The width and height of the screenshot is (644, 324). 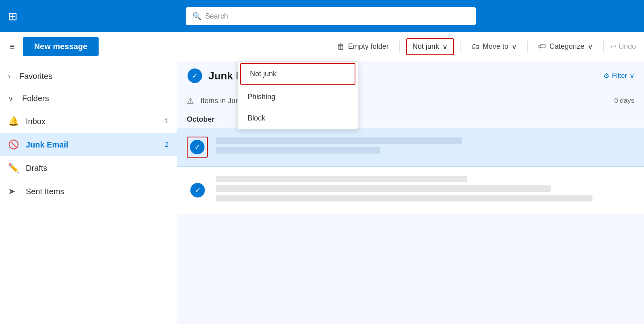 What do you see at coordinates (411, 147) in the screenshot?
I see `email-row-1: ✓` at bounding box center [411, 147].